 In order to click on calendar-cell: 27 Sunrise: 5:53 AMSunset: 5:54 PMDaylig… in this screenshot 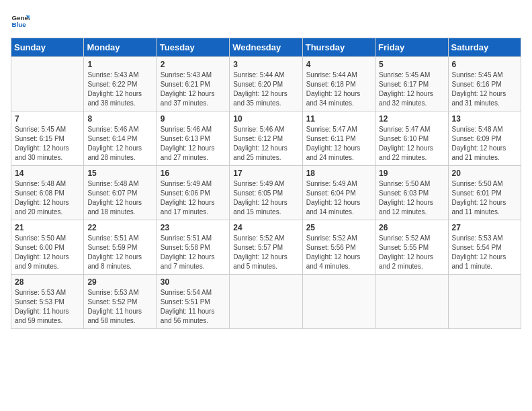, I will do `click(484, 247)`.